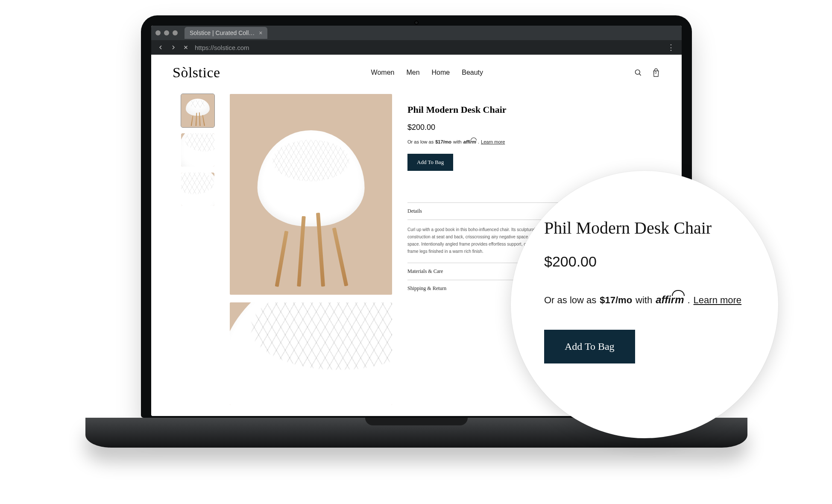 The width and height of the screenshot is (832, 504). I want to click on bag-count: 0, so click(656, 73).